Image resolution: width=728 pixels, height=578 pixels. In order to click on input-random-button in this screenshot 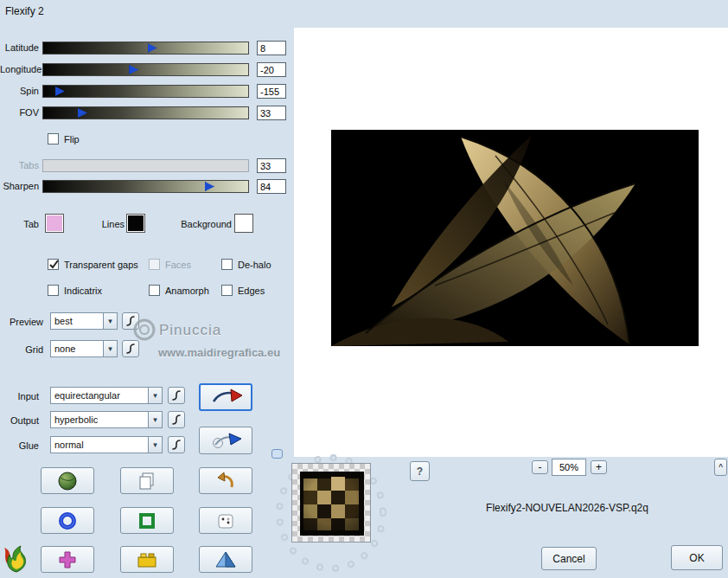, I will do `click(176, 395)`.